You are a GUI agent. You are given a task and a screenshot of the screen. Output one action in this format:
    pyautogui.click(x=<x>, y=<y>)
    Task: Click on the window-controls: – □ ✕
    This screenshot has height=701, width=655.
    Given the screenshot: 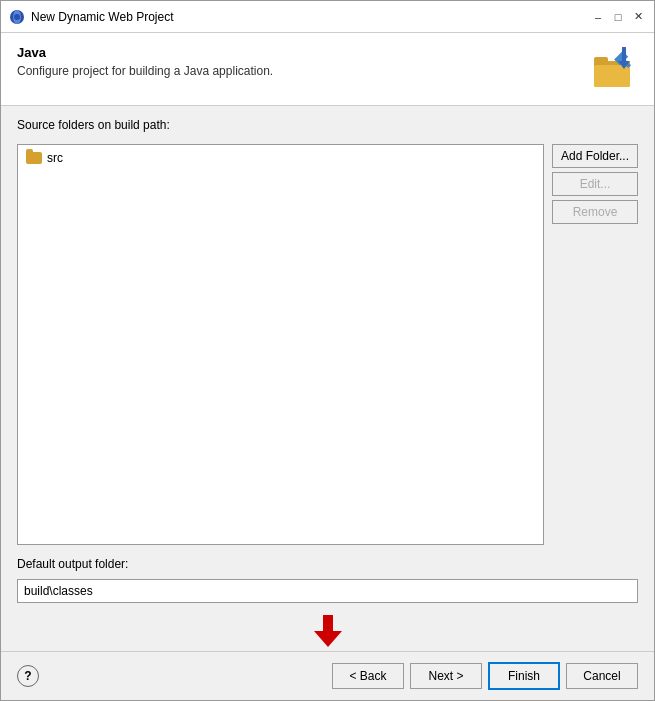 What is the action you would take?
    pyautogui.click(x=618, y=17)
    